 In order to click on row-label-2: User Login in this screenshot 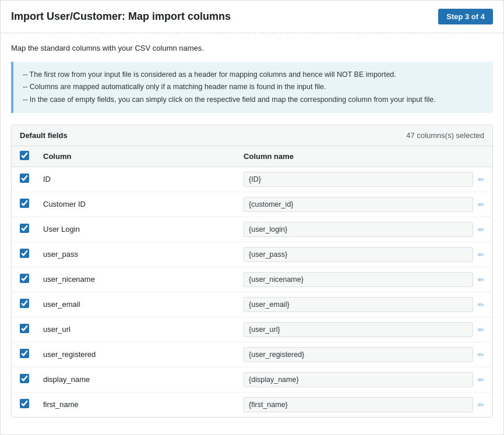, I will do `click(143, 229)`.